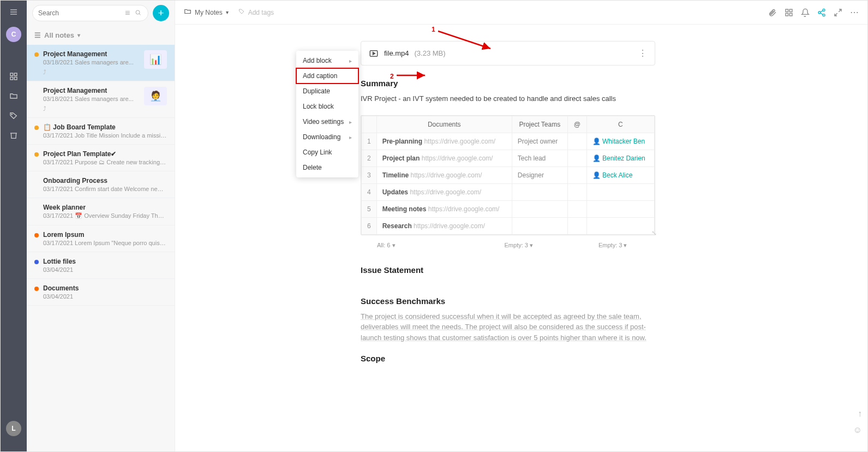  I want to click on breadcrumb: My Notes ▾, so click(206, 12).